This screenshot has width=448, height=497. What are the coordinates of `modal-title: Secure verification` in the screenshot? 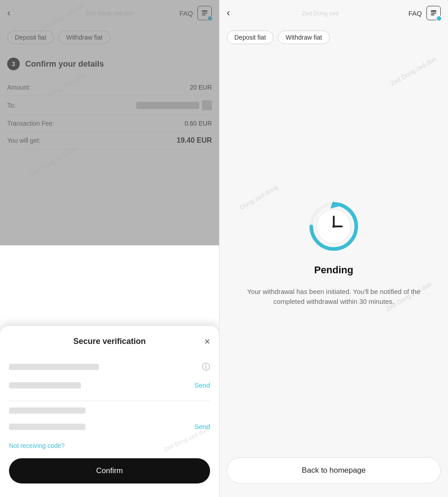 It's located at (110, 341).